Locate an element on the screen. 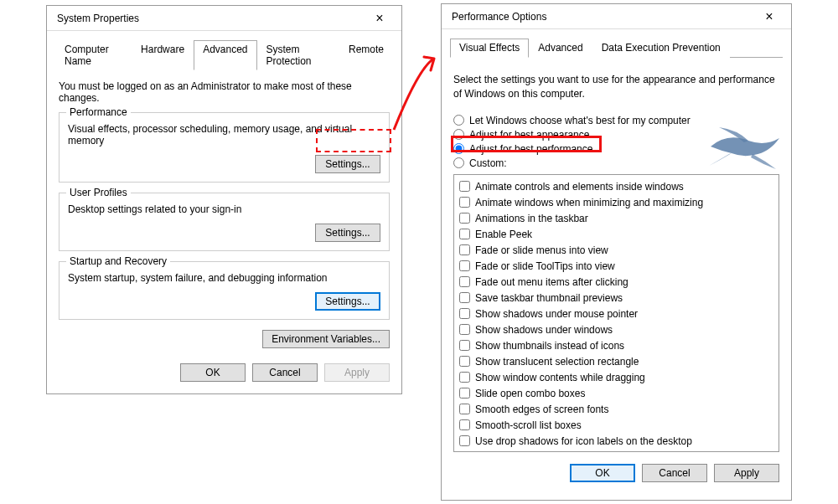  tab-system-protection: System Protection is located at coordinates (298, 55).